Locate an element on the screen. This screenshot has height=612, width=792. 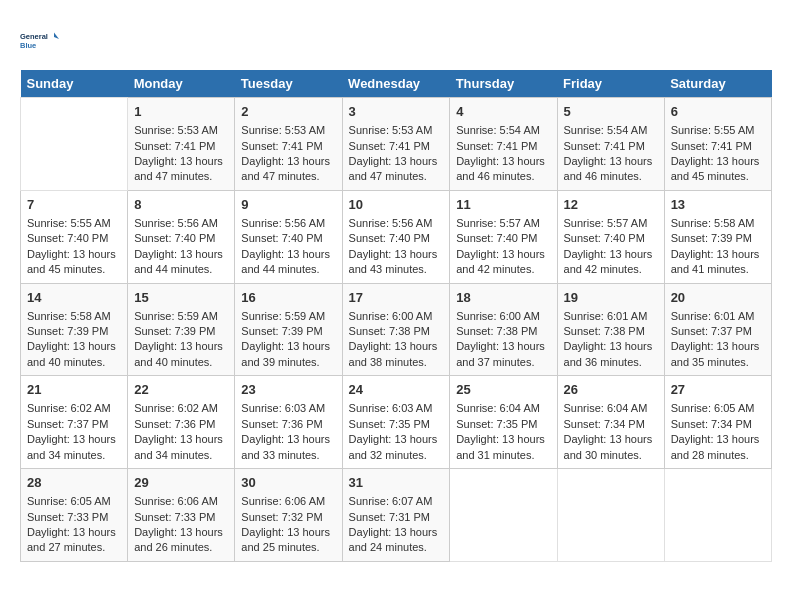
daylight-text: Daylight: 13 hours and 35 minutes. is located at coordinates (716, 354).